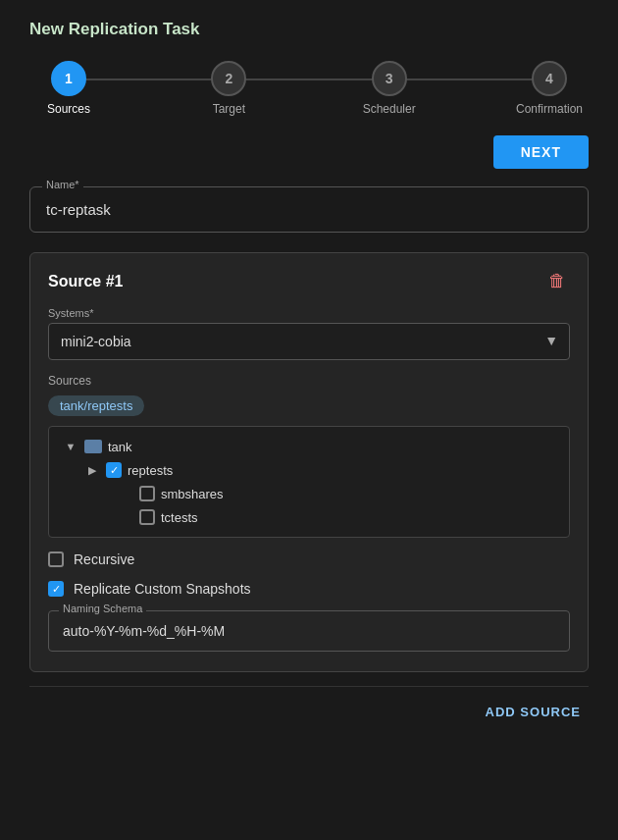 This screenshot has width=618, height=840. Describe the element at coordinates (69, 109) in the screenshot. I see `step-label-sources: Sources` at that location.